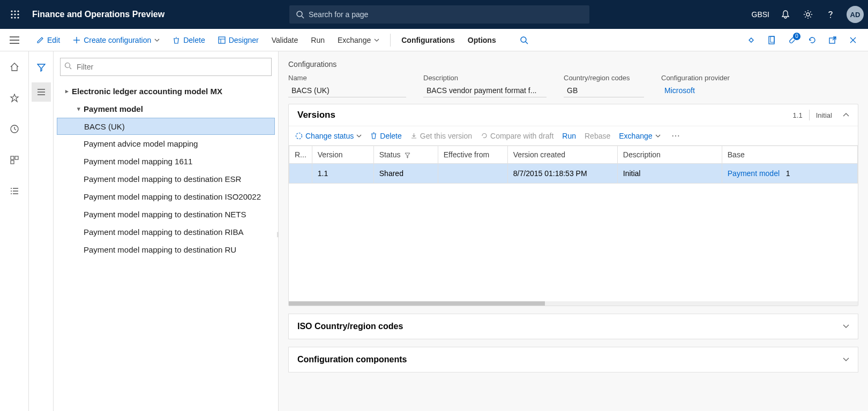 The image size is (868, 411). Describe the element at coordinates (853, 40) in the screenshot. I see `close-icon` at that location.